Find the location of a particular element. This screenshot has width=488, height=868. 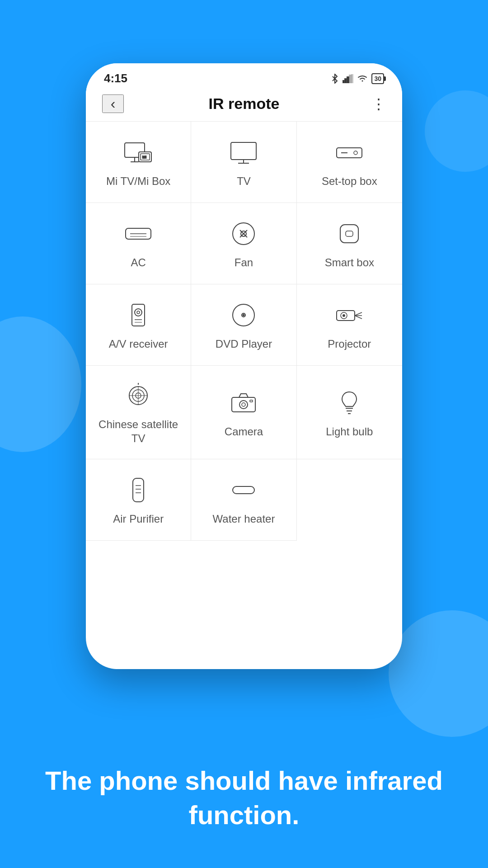

grid-item-water-heater: Water heater is located at coordinates (244, 500).